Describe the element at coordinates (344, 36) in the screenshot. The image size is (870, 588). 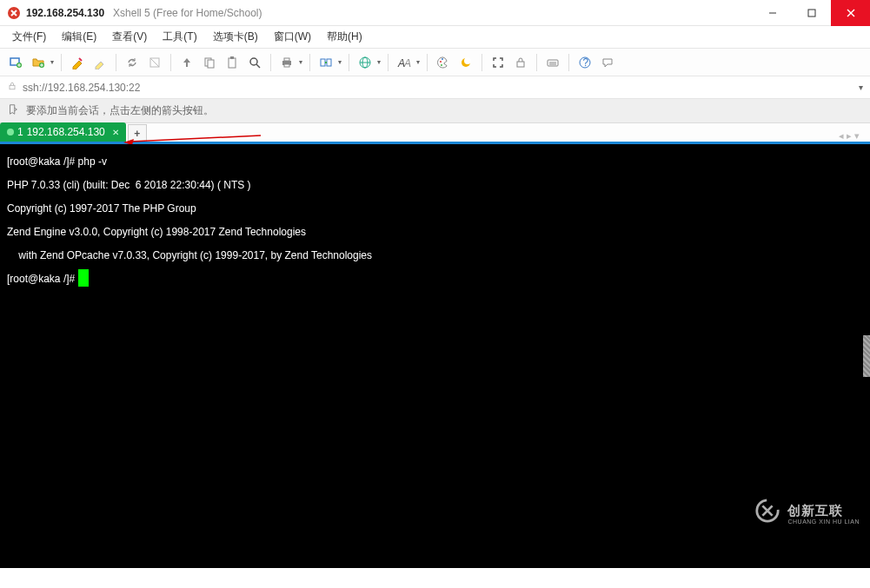
I see `menu-help: 帮助(H)` at that location.